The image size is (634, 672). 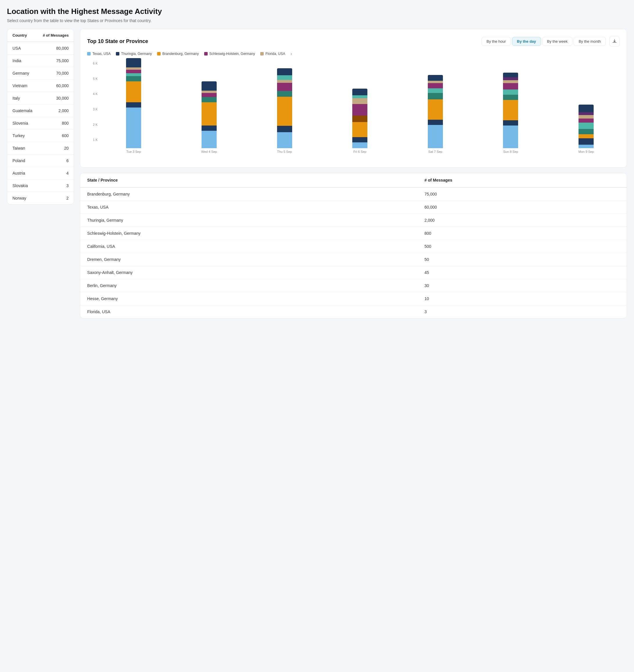 What do you see at coordinates (99, 54) in the screenshot?
I see `legend-item: Texas, USA` at bounding box center [99, 54].